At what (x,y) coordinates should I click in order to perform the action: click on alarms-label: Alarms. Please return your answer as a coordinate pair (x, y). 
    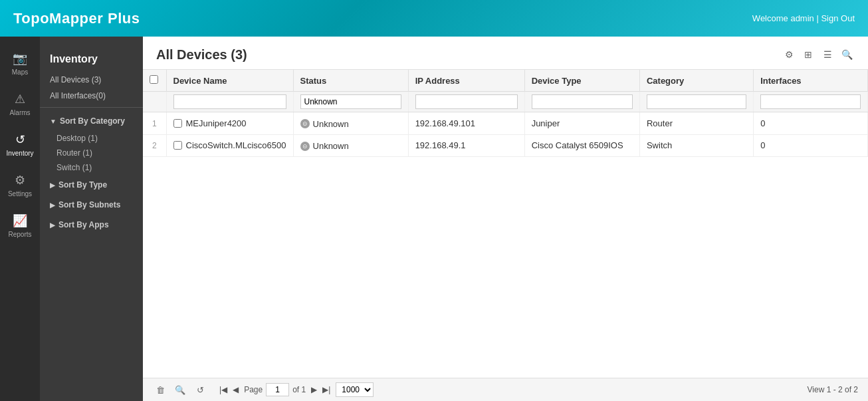
    Looking at the image, I should click on (20, 113).